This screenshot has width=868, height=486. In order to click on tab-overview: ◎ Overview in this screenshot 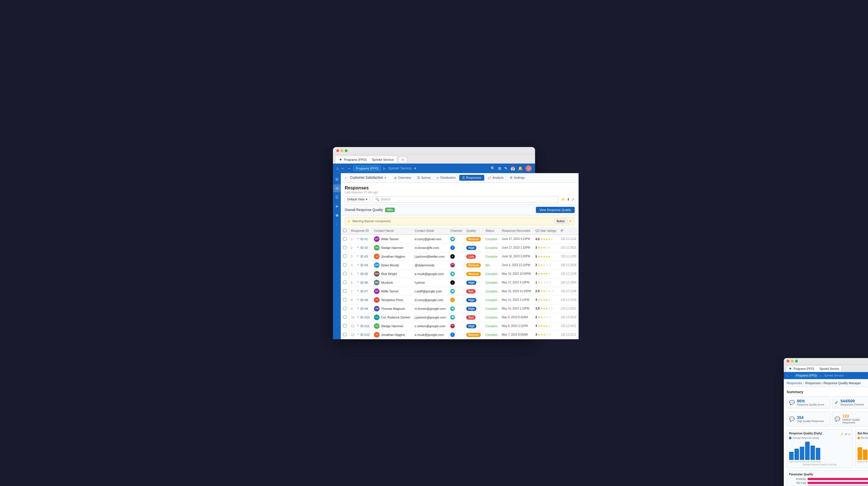, I will do `click(402, 178)`.